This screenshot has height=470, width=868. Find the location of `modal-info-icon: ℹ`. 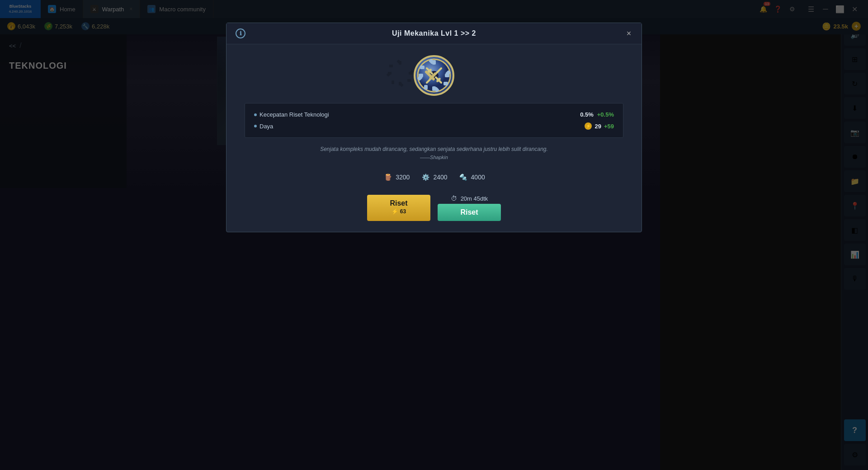

modal-info-icon: ℹ is located at coordinates (241, 33).